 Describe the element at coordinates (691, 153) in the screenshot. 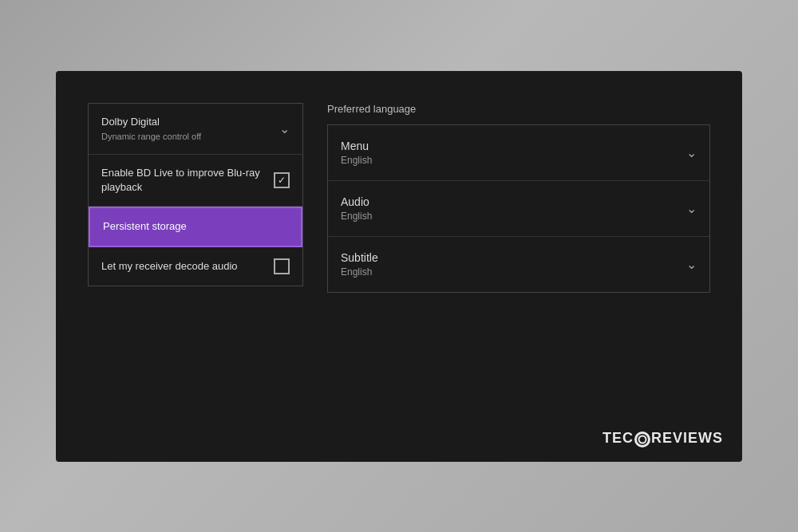

I see `menu-language-chevron-icon: ⌄` at that location.